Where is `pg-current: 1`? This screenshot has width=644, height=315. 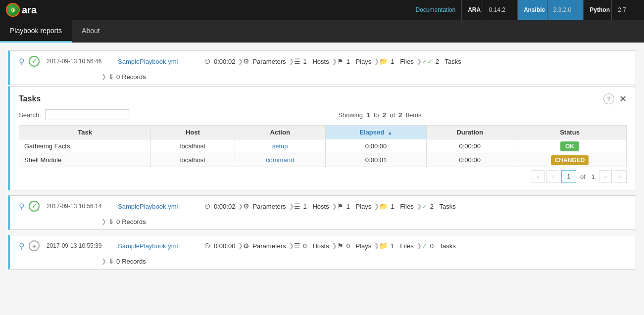
pg-current: 1 is located at coordinates (569, 177).